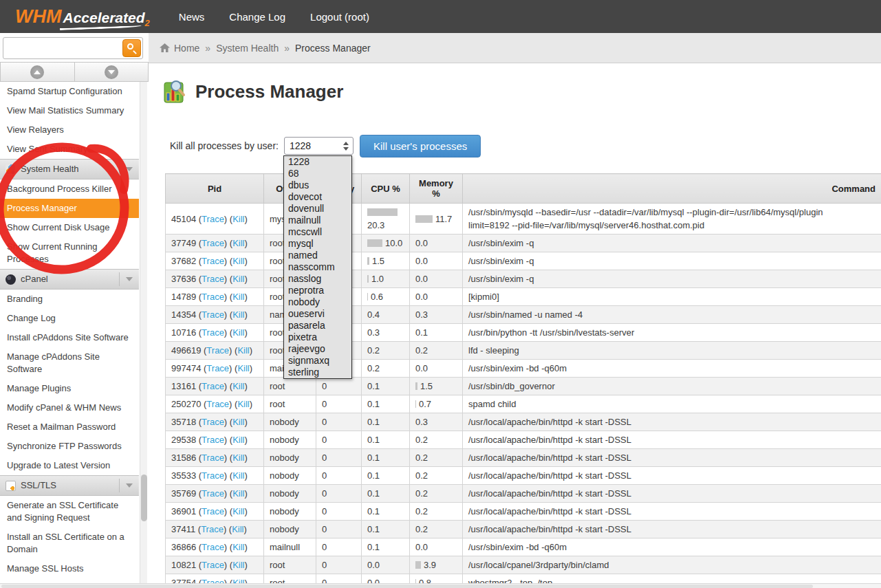 The image size is (881, 588). I want to click on search-input, so click(63, 48).